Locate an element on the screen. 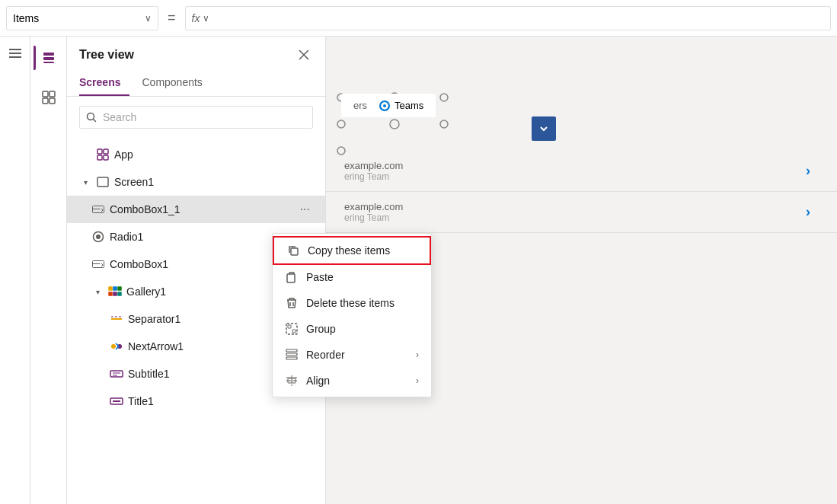  radio-selected-dot is located at coordinates (385, 106).